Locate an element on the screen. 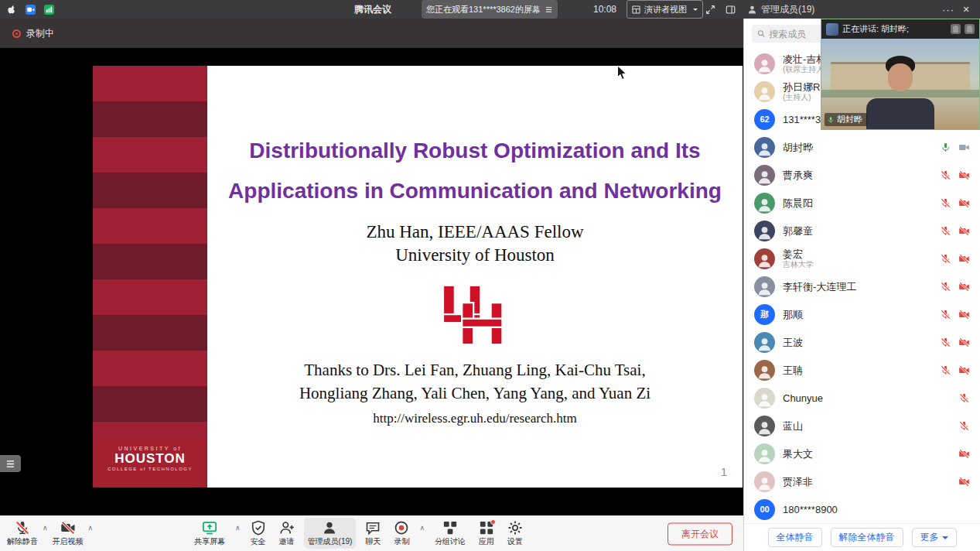 The height and width of the screenshot is (551, 980). toolbar-settings: 设置 is located at coordinates (515, 533).